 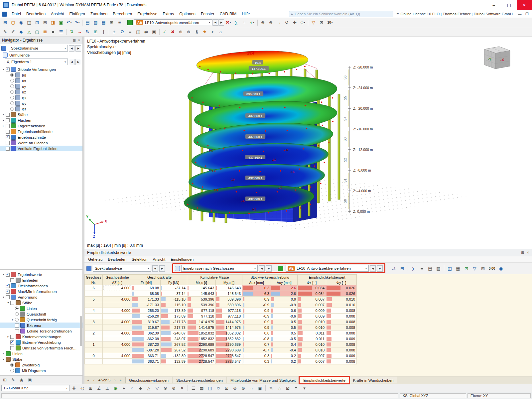 What do you see at coordinates (235, 388) in the screenshot?
I see `zoom-out-2-icon: ⊖` at bounding box center [235, 388].